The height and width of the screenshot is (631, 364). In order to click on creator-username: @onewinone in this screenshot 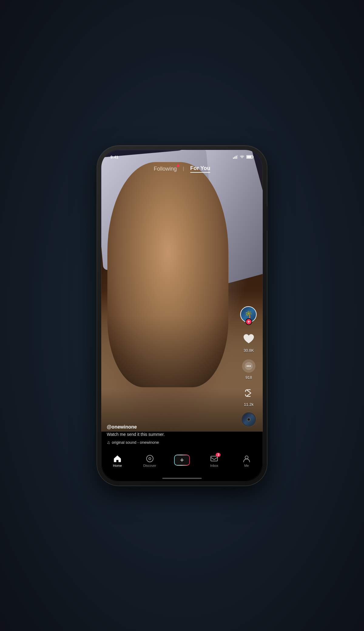, I will do `click(173, 427)`.